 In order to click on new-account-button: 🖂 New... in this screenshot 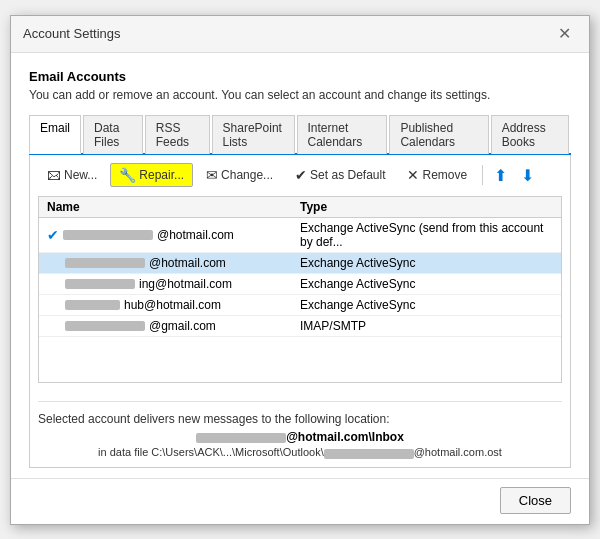, I will do `click(72, 175)`.